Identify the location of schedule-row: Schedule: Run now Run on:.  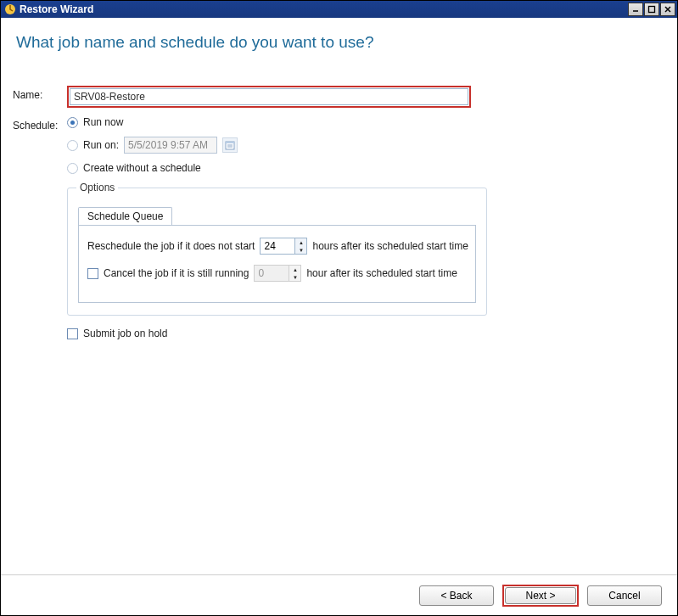
(339, 145).